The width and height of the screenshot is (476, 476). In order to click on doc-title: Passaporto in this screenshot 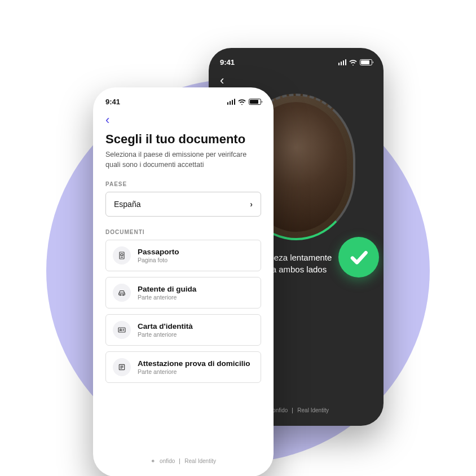, I will do `click(158, 252)`.